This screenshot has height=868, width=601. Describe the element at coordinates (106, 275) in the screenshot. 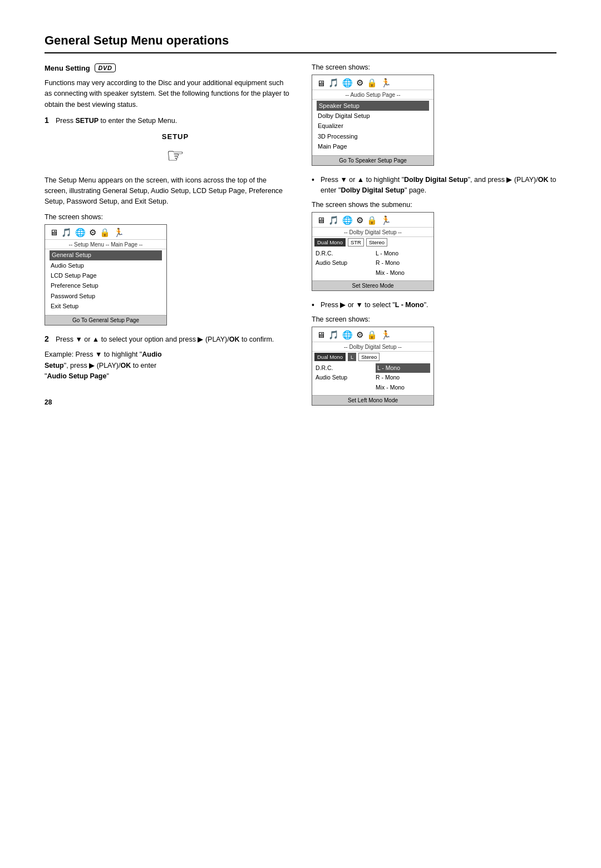

I see `screen-1-item-lcd: LCD Setup Page` at that location.